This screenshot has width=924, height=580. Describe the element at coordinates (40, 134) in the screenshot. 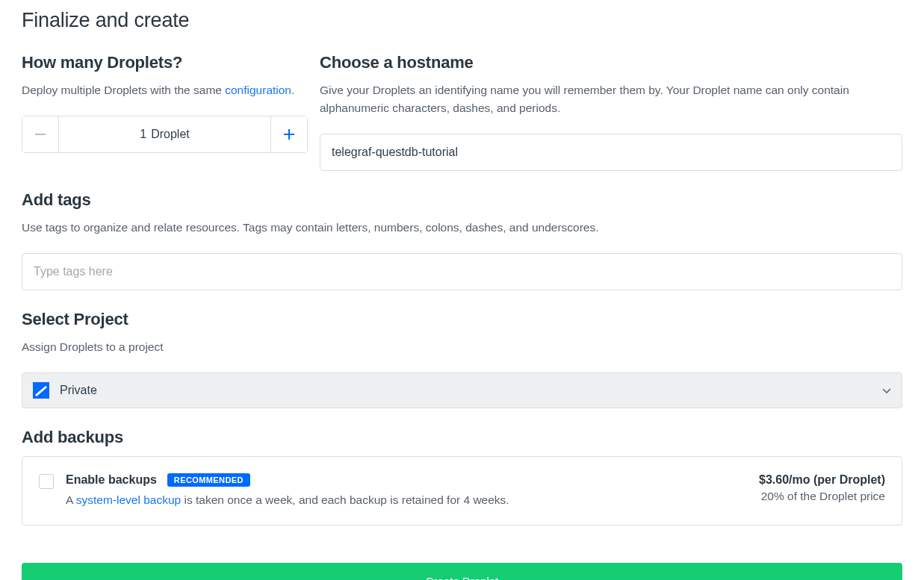

I see `minus-icon` at that location.